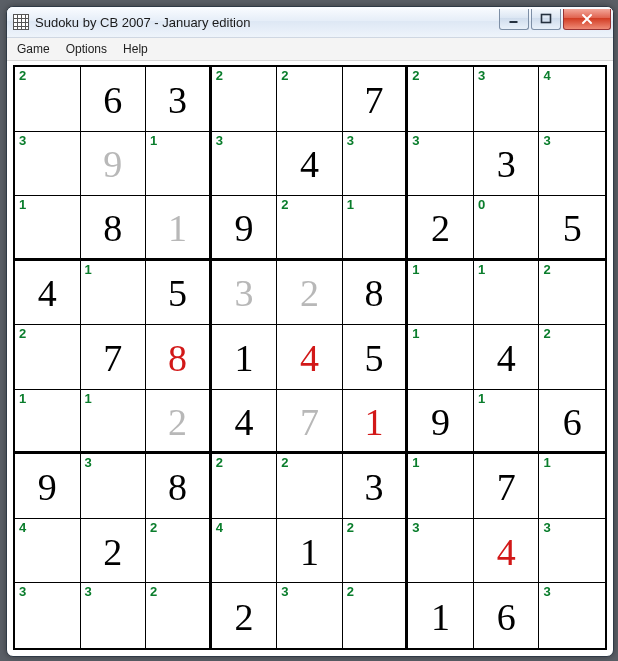 The image size is (618, 661). Describe the element at coordinates (245, 486) in the screenshot. I see `cell-r7-c4: 2` at that location.